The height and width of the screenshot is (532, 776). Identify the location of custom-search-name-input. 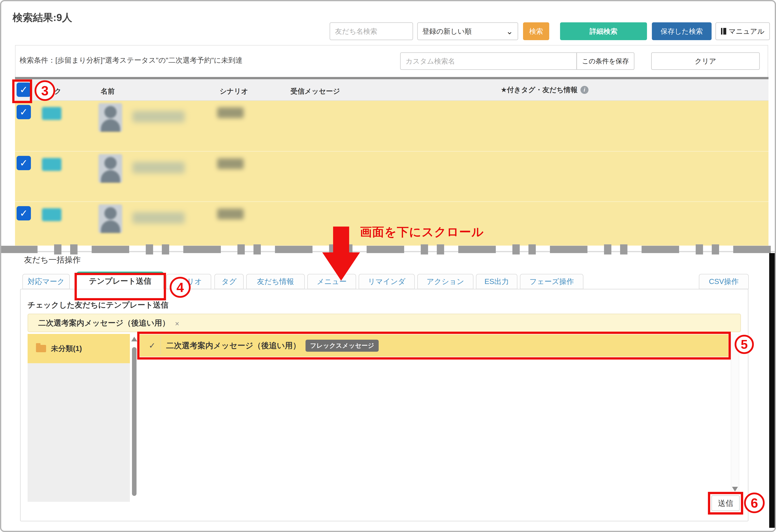
(488, 61).